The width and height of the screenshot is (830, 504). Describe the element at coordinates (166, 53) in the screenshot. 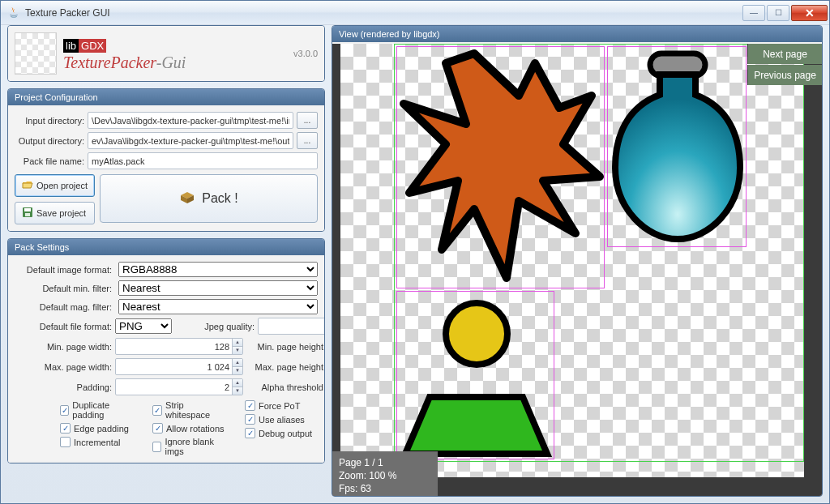

I see `header-panel: libGDX TexturePacker-Gui v3.0.0` at that location.